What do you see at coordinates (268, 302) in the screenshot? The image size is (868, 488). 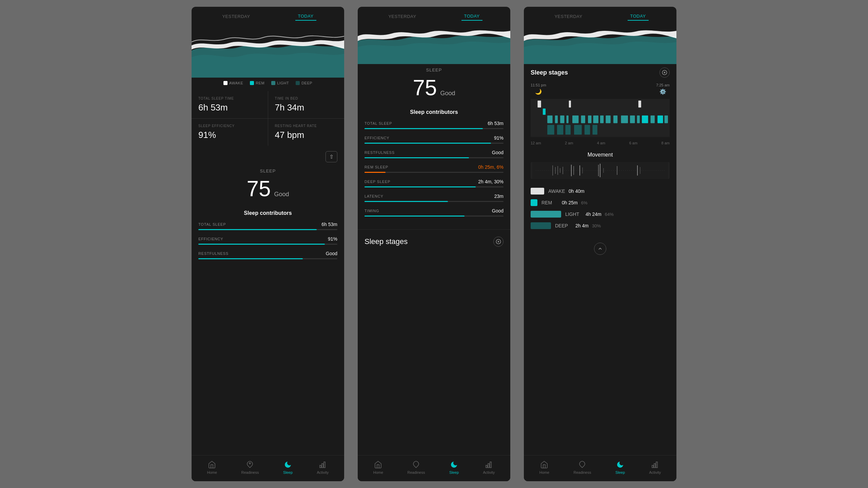 I see `scroll-area-1: ⇧ SLEEP 75 Good Sleep contributors TOTAL…` at bounding box center [268, 302].